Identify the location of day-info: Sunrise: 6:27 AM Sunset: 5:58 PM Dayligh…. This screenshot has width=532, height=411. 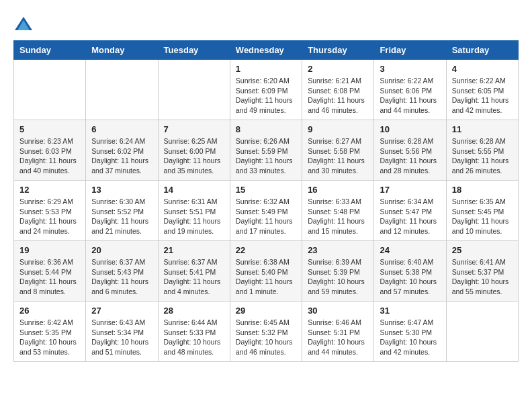
(338, 156).